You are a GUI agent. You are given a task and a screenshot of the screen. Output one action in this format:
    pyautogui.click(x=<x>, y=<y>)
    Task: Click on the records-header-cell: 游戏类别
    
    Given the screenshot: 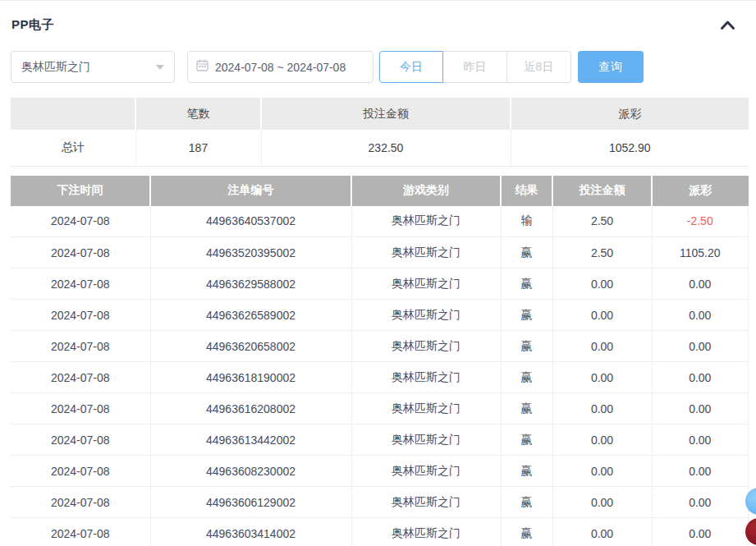 What is the action you would take?
    pyautogui.click(x=426, y=190)
    